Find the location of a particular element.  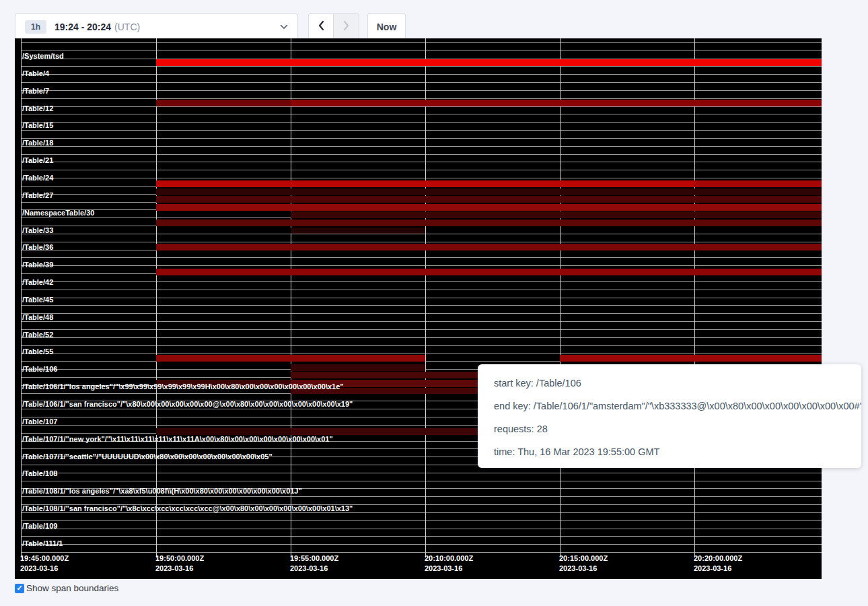

next-range-button is located at coordinates (347, 27).